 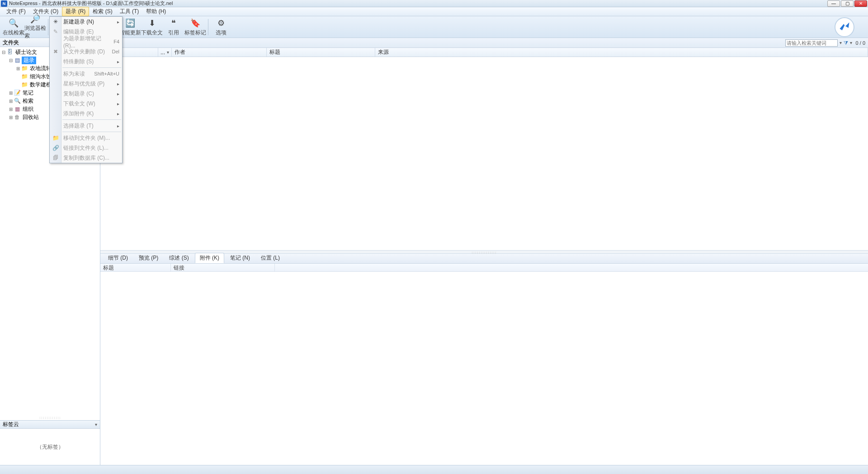 What do you see at coordinates (4, 4) in the screenshot?
I see `app-icon: N` at bounding box center [4, 4].